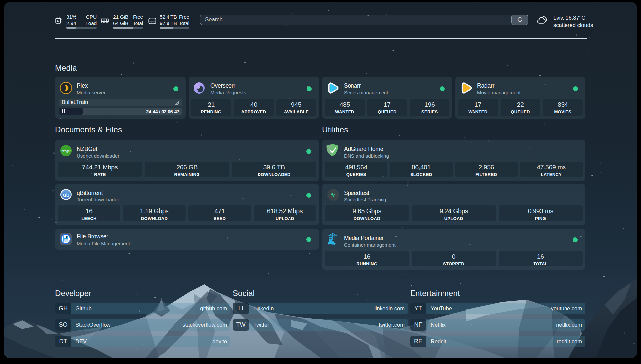 The image size is (641, 364). What do you see at coordinates (66, 195) in the screenshot?
I see `svg-text: qb` at bounding box center [66, 195].